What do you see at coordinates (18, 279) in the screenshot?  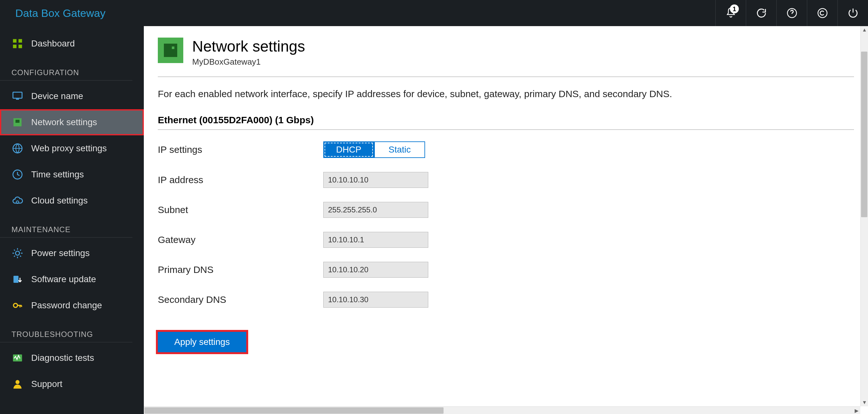 I see `update-icon` at bounding box center [18, 279].